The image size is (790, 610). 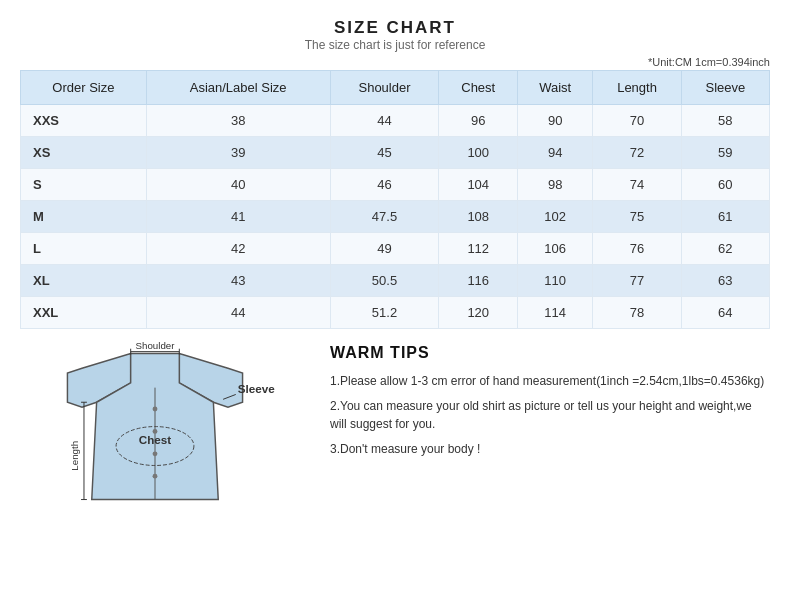 I want to click on table-cell: 94, so click(x=556, y=153).